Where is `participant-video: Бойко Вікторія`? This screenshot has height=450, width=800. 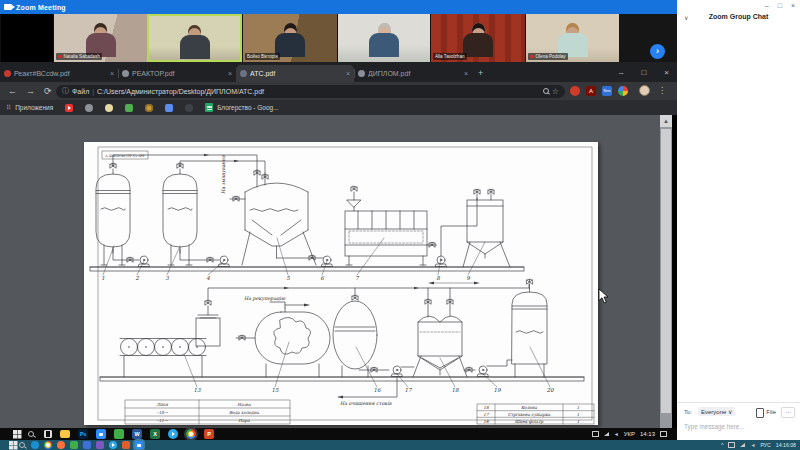 participant-video: Бойко Вікторія is located at coordinates (290, 38).